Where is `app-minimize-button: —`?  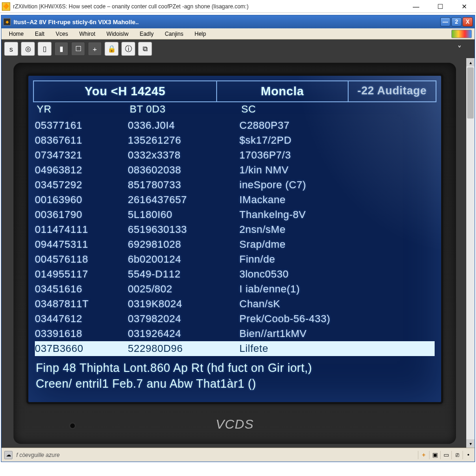
app-minimize-button: — is located at coordinates (445, 22).